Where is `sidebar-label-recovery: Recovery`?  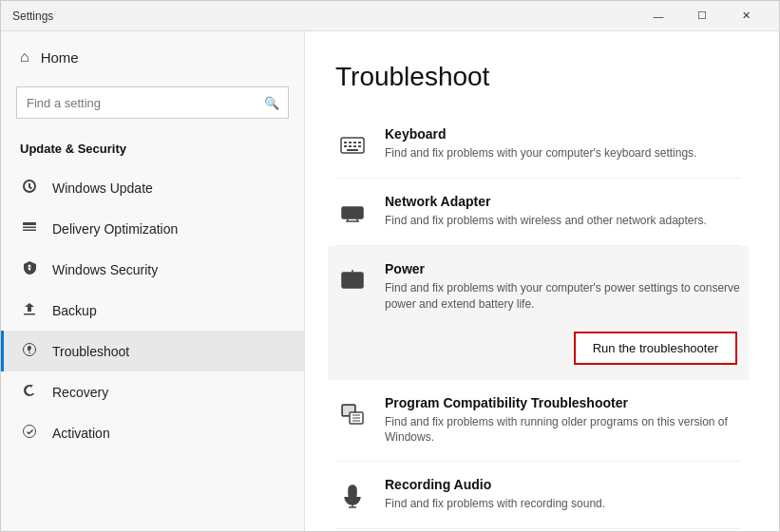
sidebar-label-recovery: Recovery is located at coordinates (80, 392).